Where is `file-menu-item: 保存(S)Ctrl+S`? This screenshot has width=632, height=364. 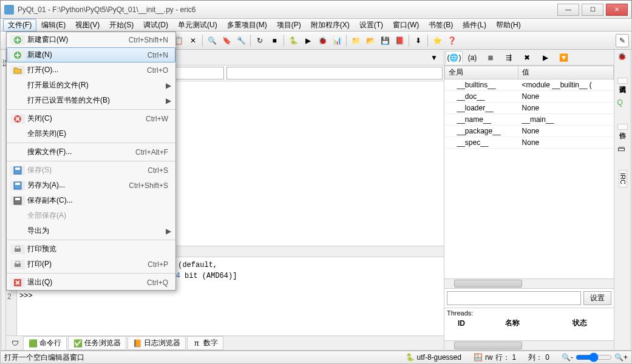
file-menu-item: 保存(S)Ctrl+S is located at coordinates (91, 170).